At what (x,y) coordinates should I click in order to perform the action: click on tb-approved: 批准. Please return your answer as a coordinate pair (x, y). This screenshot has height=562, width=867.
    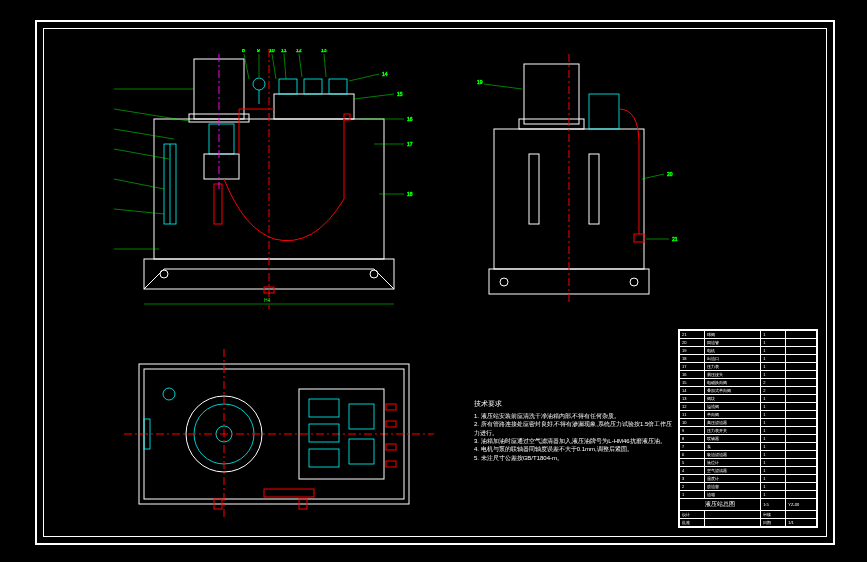
    Looking at the image, I should click on (692, 523).